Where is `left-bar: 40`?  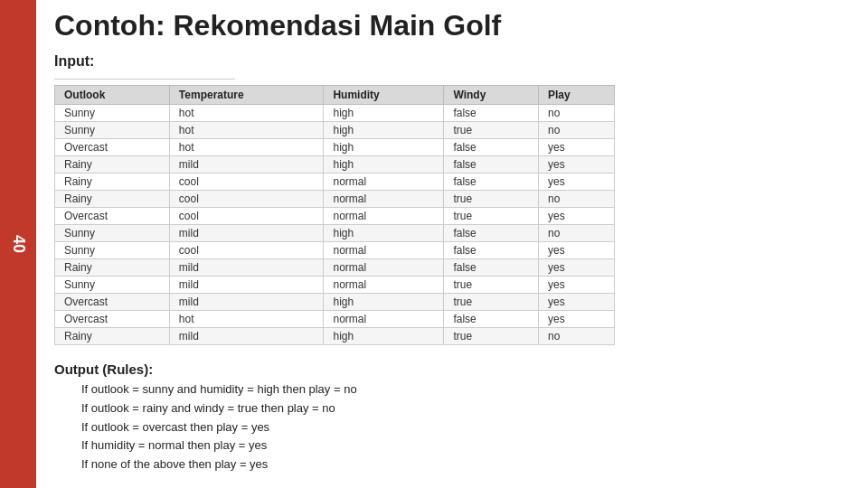 left-bar: 40 is located at coordinates (18, 244).